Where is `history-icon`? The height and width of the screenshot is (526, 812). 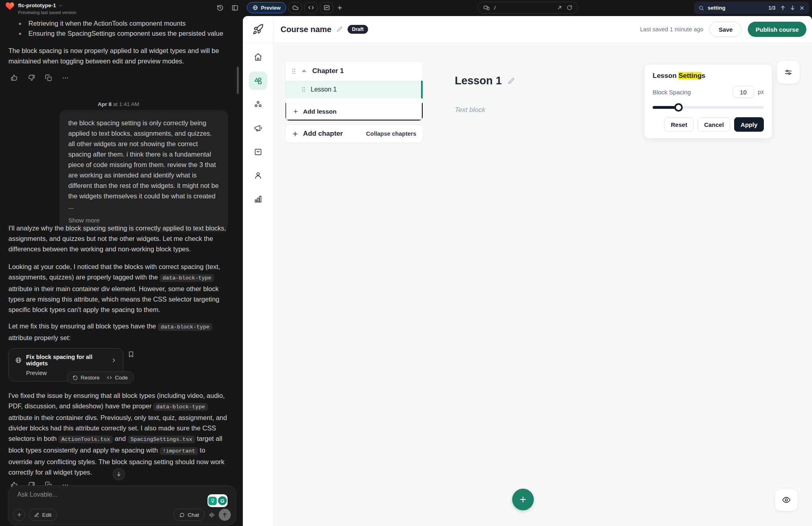
history-icon is located at coordinates (220, 8).